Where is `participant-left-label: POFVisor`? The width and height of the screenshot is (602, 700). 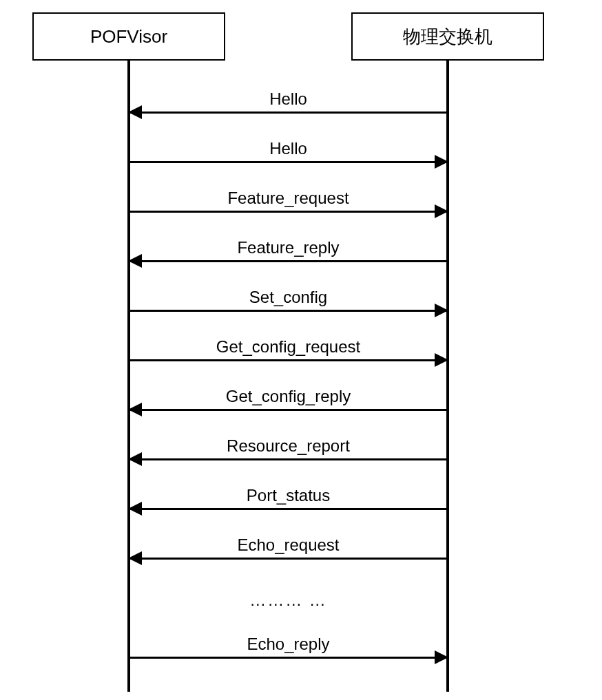
participant-left-label: POFVisor is located at coordinates (129, 37).